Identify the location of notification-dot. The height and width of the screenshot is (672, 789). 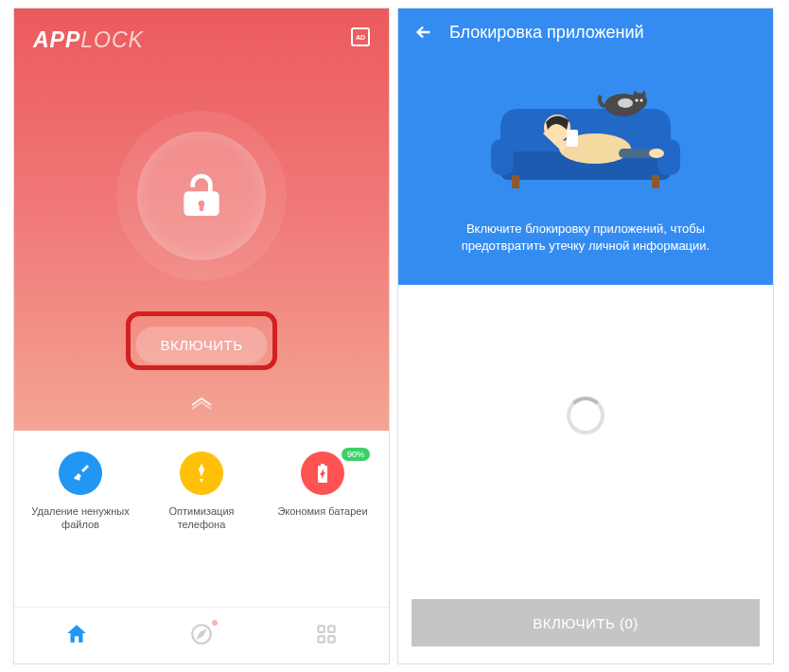
(215, 623).